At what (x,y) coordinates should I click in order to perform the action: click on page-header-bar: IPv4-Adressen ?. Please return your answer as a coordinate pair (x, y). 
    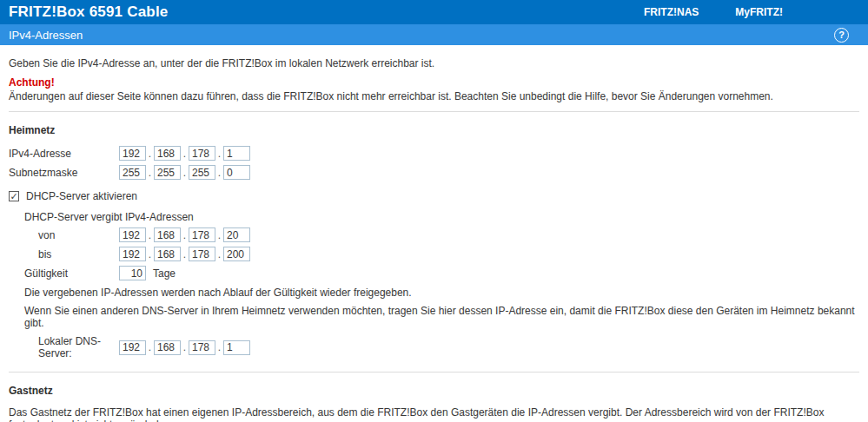
    Looking at the image, I should click on (434, 35).